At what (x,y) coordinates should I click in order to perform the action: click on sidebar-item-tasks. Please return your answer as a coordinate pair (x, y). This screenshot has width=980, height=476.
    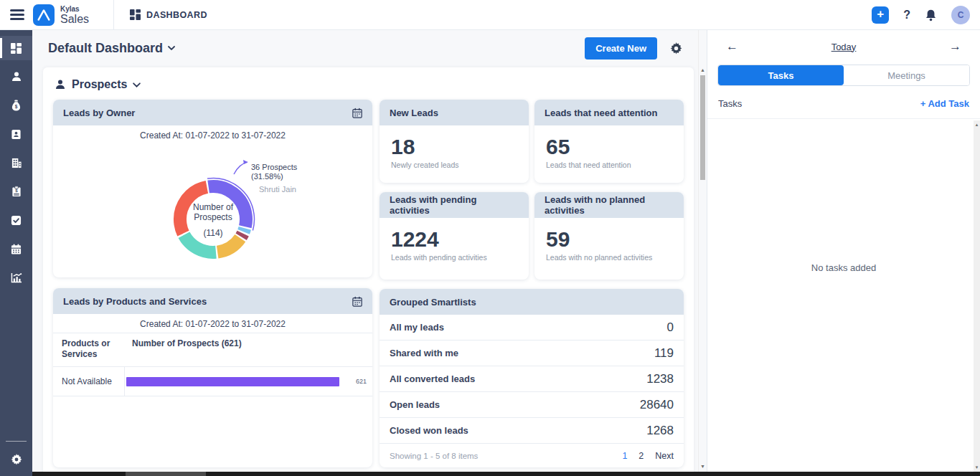
    Looking at the image, I should click on (16, 220).